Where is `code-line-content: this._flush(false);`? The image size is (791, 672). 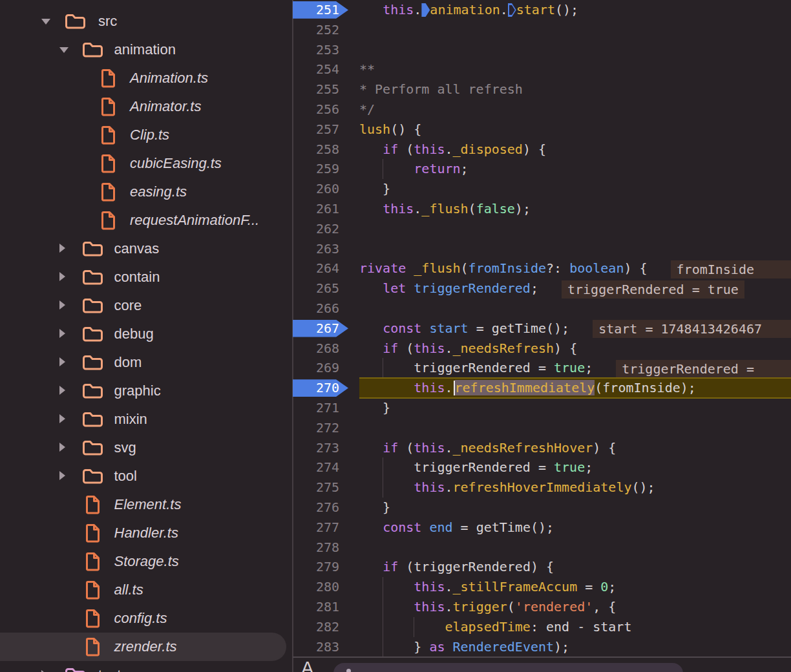 code-line-content: this._flush(false); is located at coordinates (575, 209).